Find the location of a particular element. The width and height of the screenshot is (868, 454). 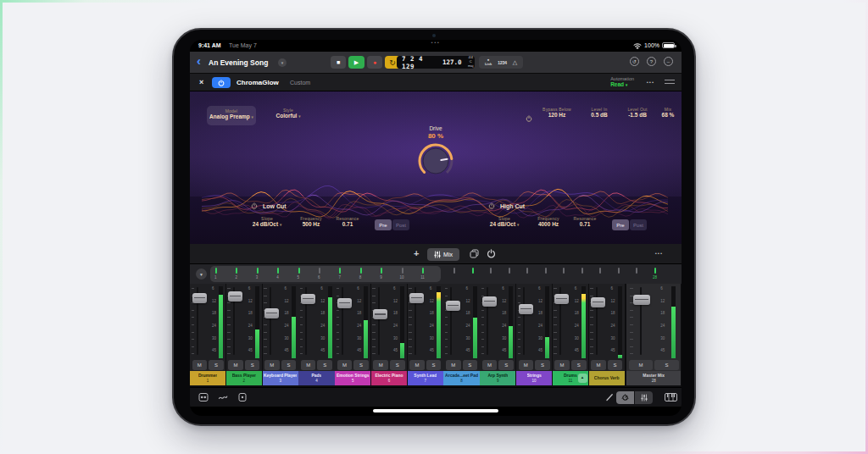

track-name-plate: Bass Player 2 is located at coordinates (244, 378).